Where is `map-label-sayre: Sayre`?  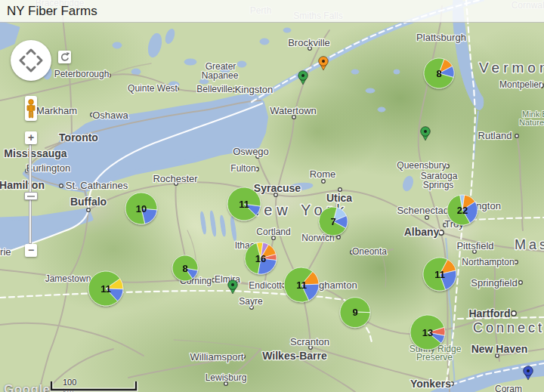
map-label-sayre: Sayre is located at coordinates (251, 301).